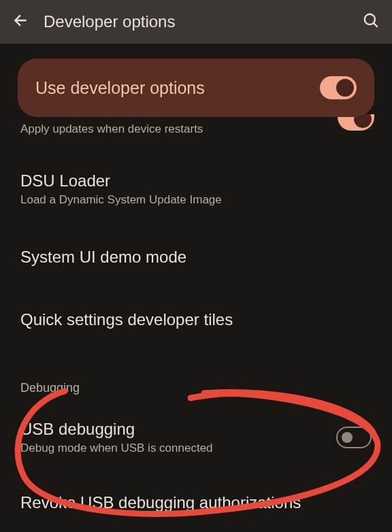  Describe the element at coordinates (117, 448) in the screenshot. I see `usb-debugging-sub: Debug mode when USB is connected` at that location.